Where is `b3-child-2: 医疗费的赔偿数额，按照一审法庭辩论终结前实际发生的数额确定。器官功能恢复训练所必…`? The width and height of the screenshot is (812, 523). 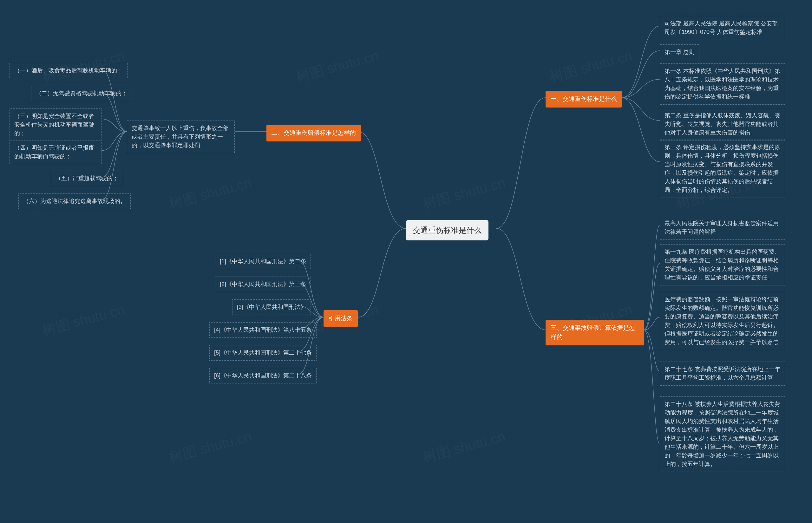 b3-child-2: 医疗费的赔偿数额，按照一审法庭辩论终结前实际发生的数额确定。器官功能恢复训练所必… is located at coordinates (723, 321).